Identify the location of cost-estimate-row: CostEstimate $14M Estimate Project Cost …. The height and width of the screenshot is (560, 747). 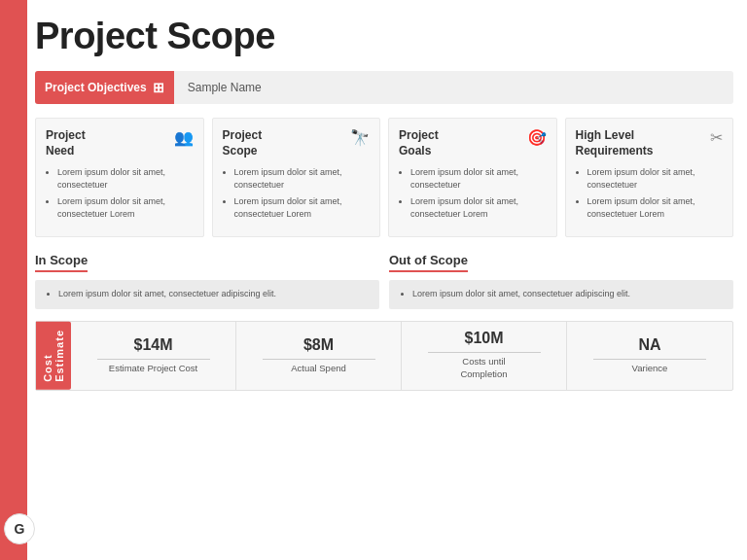
(384, 356).